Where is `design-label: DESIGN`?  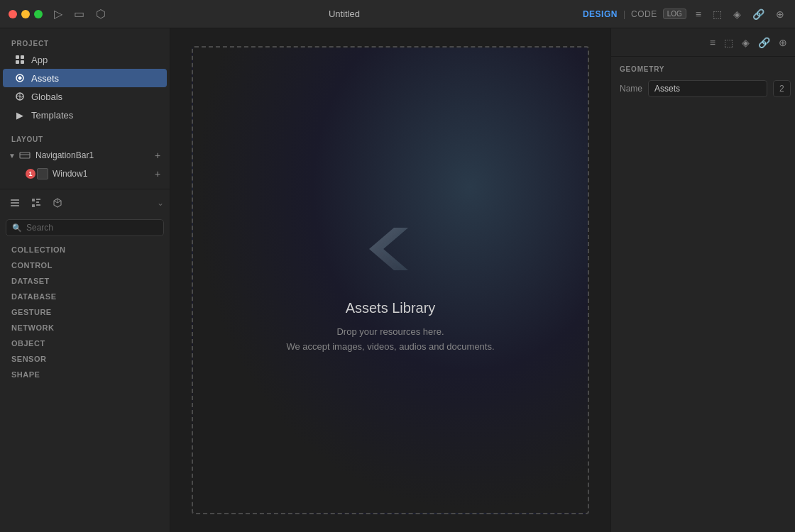 design-label: DESIGN is located at coordinates (601, 14).